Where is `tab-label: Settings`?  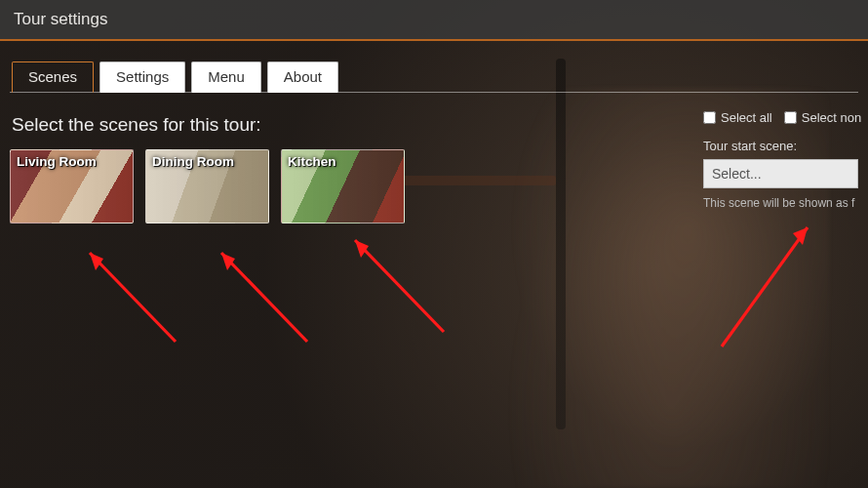
tab-label: Settings is located at coordinates (142, 76).